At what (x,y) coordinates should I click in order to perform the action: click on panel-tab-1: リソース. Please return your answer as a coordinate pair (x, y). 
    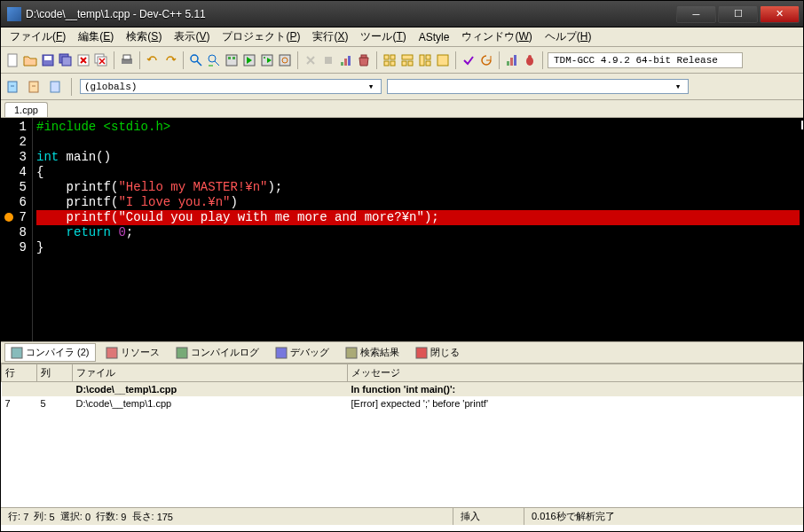
    Looking at the image, I should click on (133, 353).